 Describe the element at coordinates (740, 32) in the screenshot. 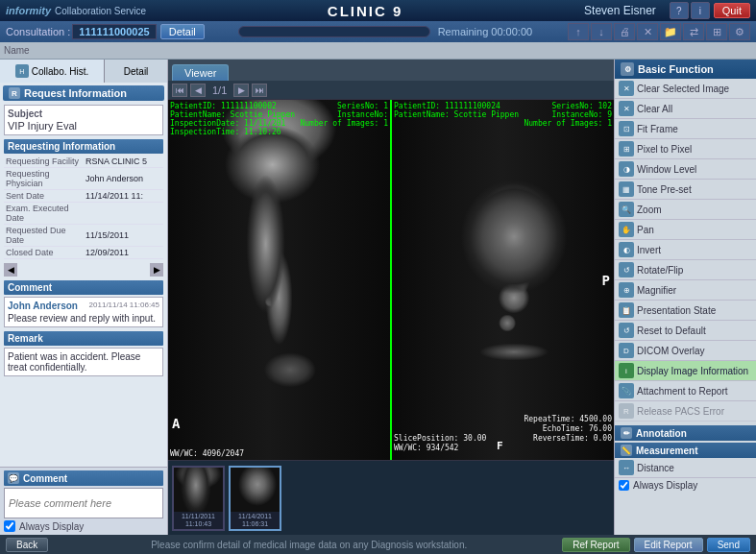

I see `toolbar-icon-settings: ⚙` at that location.